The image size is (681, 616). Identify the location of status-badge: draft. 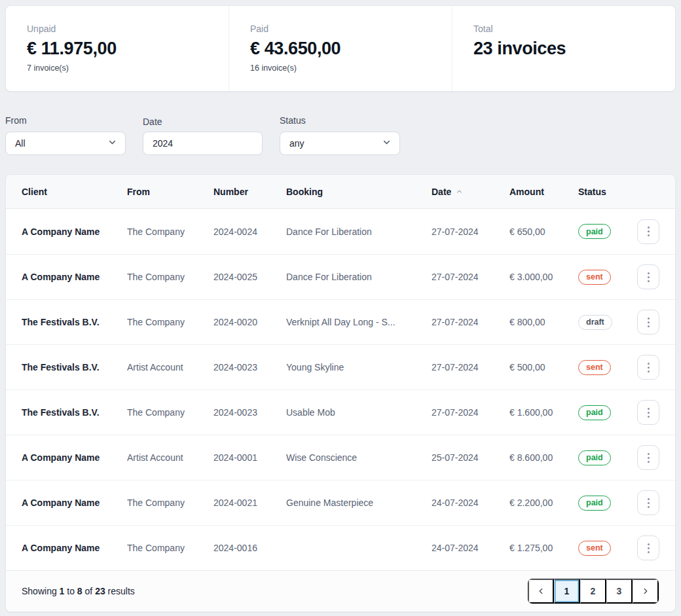
(595, 322).